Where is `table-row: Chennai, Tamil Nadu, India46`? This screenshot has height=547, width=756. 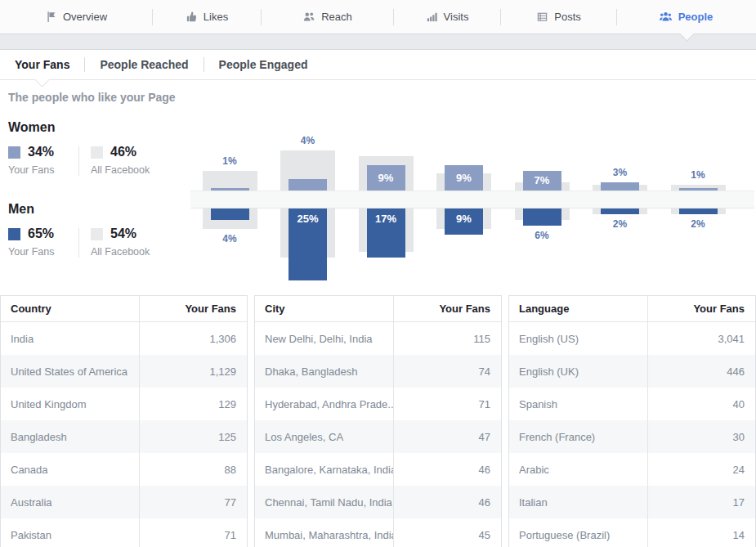
table-row: Chennai, Tamil Nadu, India46 is located at coordinates (378, 502).